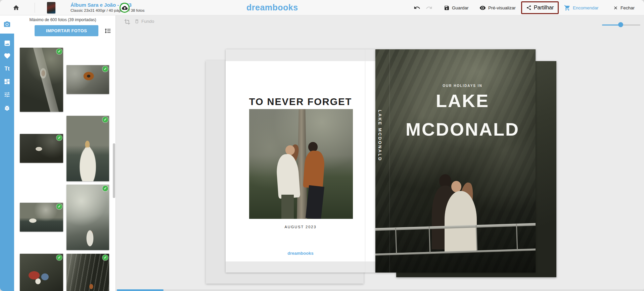 Image resolution: width=644 pixels, height=291 pixels. I want to click on share-label: Partilhar, so click(544, 8).